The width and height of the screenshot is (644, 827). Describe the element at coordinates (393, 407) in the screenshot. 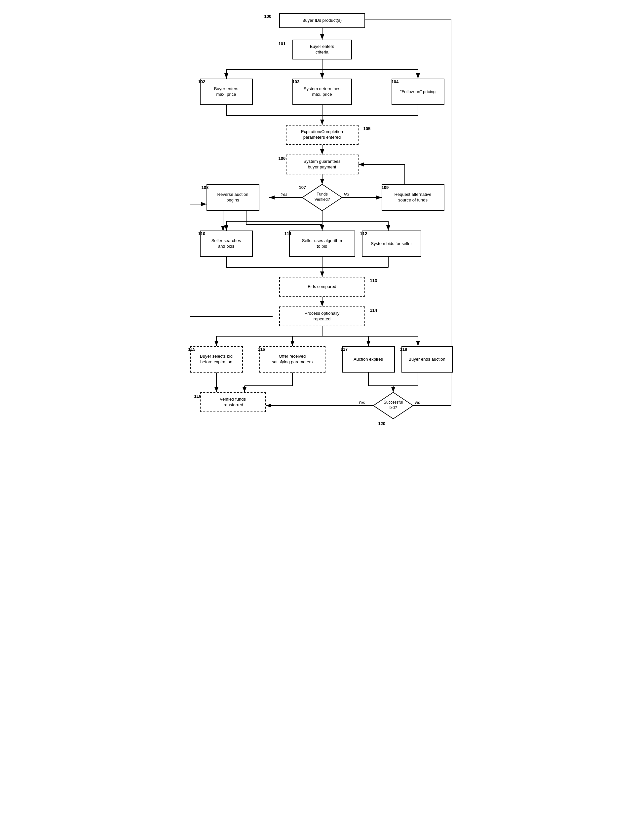

I see `svg-text: bid?` at that location.